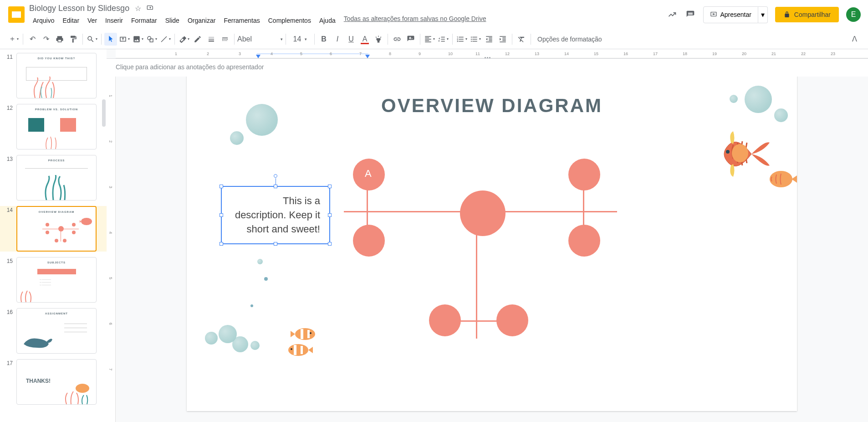 Image resolution: width=868 pixels, height=422 pixels. I want to click on bold-button: B, so click(324, 39).